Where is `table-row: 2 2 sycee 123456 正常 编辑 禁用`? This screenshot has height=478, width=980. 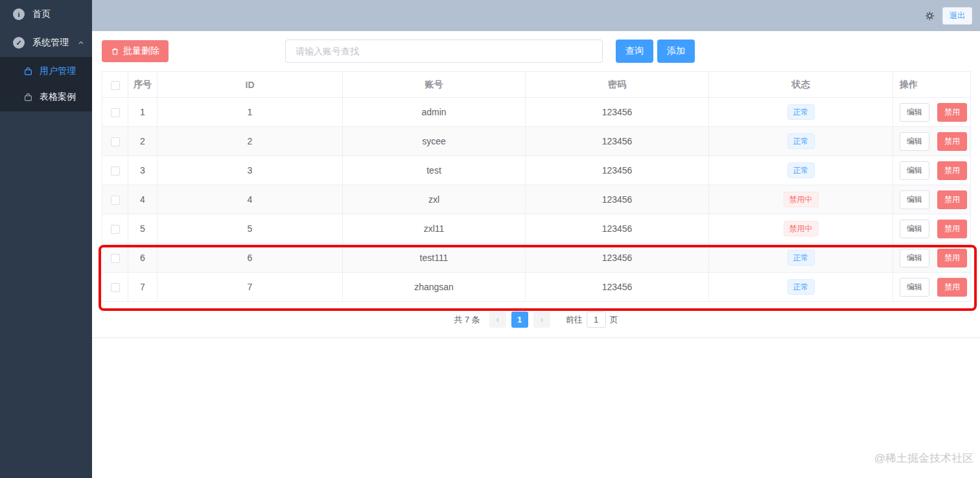
table-row: 2 2 sycee 123456 正常 编辑 禁用 is located at coordinates (537, 141).